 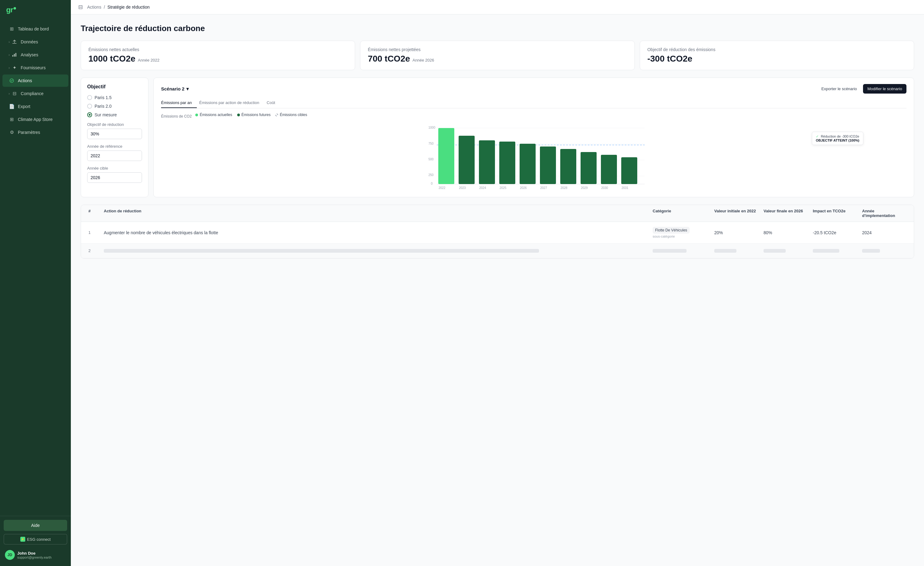 What do you see at coordinates (35, 29) in the screenshot?
I see `sidebar-item-tableau: ⊞ Tableau de bord` at bounding box center [35, 29].